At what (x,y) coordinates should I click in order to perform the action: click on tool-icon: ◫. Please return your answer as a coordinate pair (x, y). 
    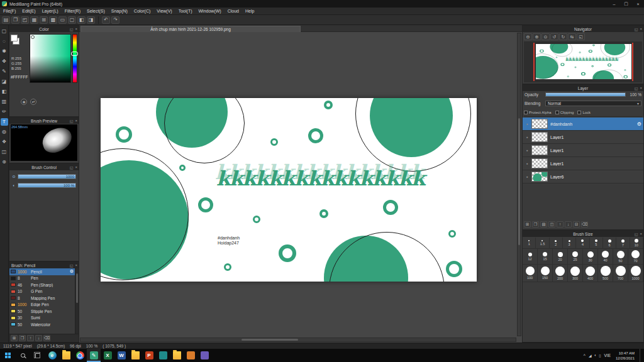
    Looking at the image, I should click on (4, 152).